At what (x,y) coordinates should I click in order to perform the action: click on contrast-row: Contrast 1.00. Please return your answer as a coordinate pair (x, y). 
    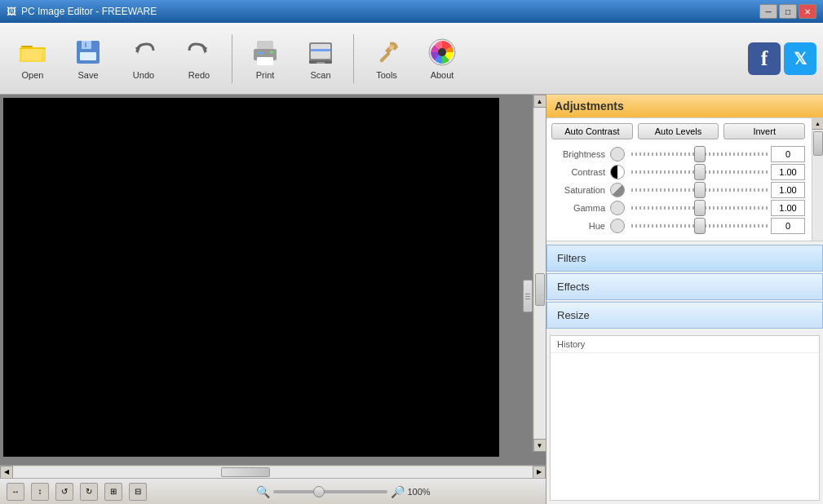
    Looking at the image, I should click on (685, 172).